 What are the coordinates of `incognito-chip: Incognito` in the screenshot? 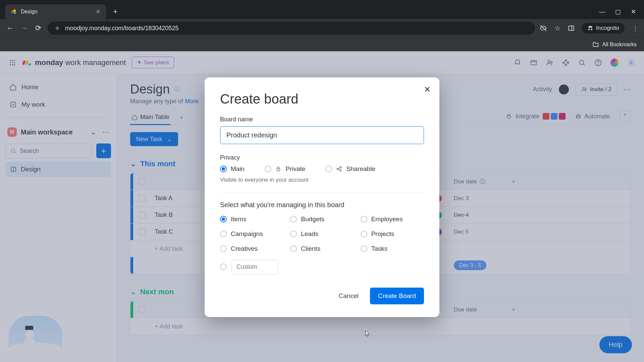 It's located at (603, 28).